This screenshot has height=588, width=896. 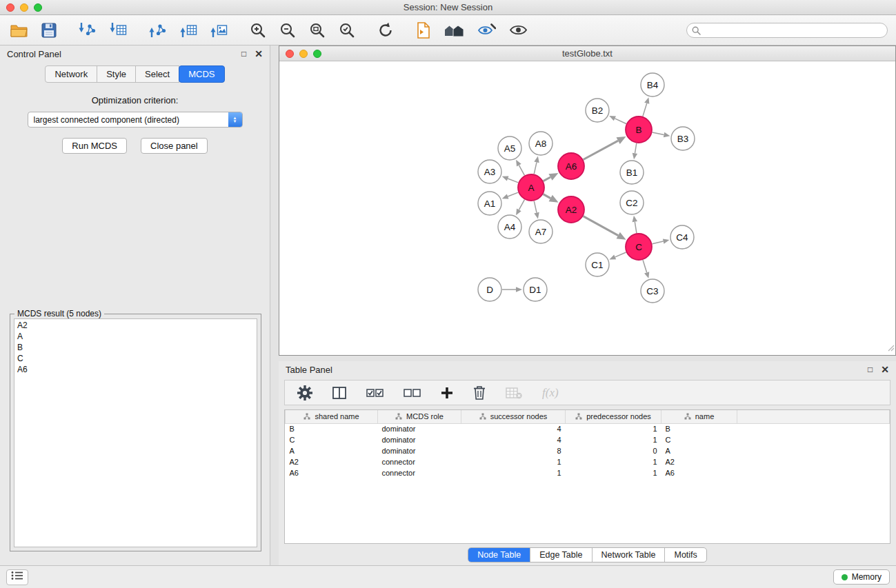 I want to click on graph-edge-A-A5, so click(x=521, y=171).